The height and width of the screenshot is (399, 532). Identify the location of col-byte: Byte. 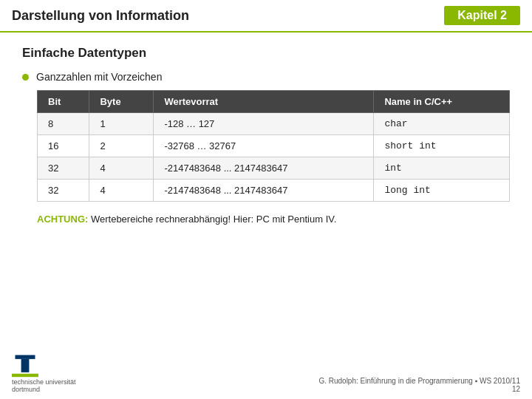
(121, 102).